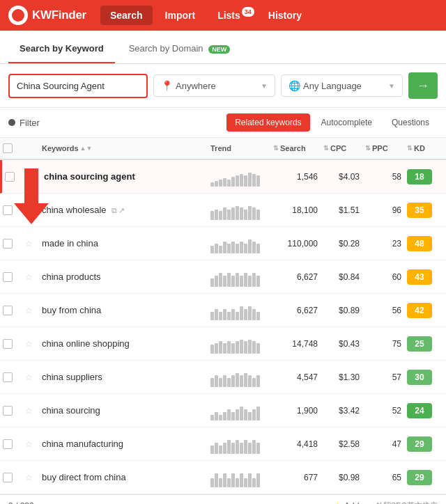 The image size is (446, 504). Describe the element at coordinates (126, 148) in the screenshot. I see `th-keywords: Keywords ▲▼` at that location.